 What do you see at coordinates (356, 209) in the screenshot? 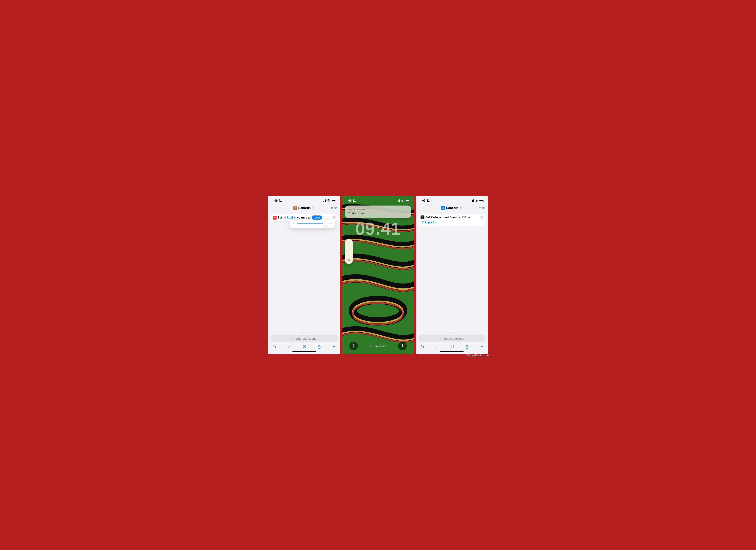
I see `siri-request-text: Hey Siri sonorus` at bounding box center [356, 209].